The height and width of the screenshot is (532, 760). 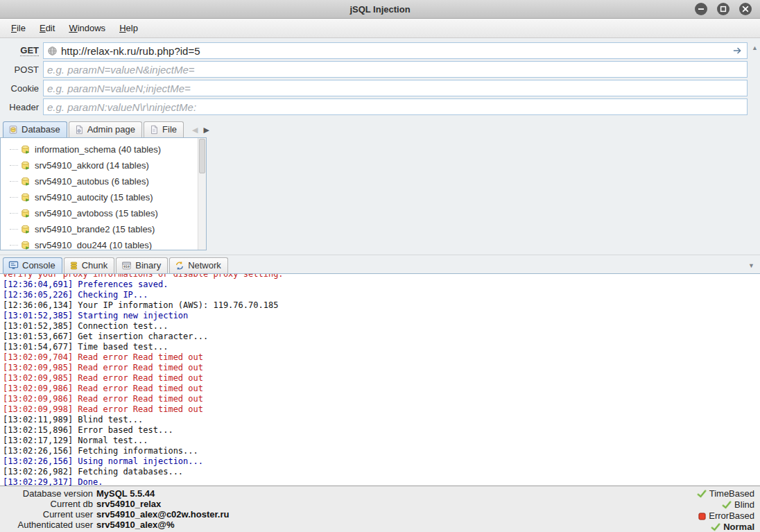 What do you see at coordinates (116, 494) in the screenshot?
I see `status-row: Database version MySQL 5.5.44` at bounding box center [116, 494].